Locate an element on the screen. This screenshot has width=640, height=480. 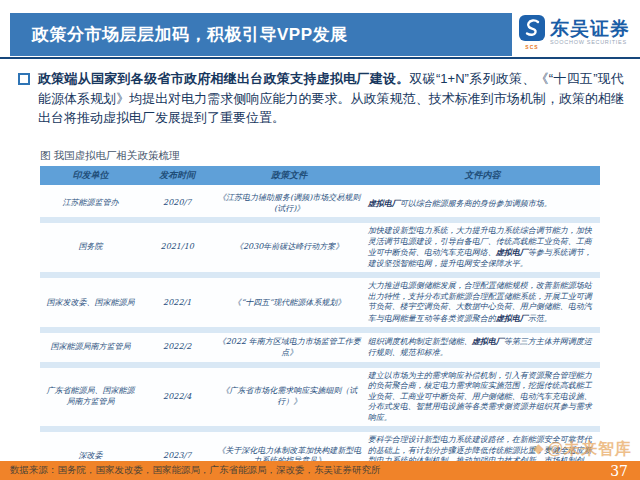
cell-policy-doc: 《2022 年南方区域电力市场监管工作要点》 is located at coordinates (290, 347).